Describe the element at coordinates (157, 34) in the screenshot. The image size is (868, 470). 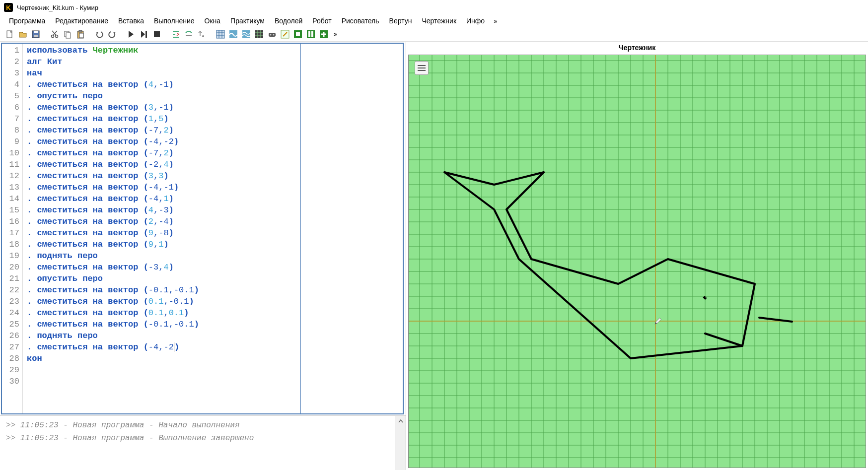
I see `stop-button` at that location.